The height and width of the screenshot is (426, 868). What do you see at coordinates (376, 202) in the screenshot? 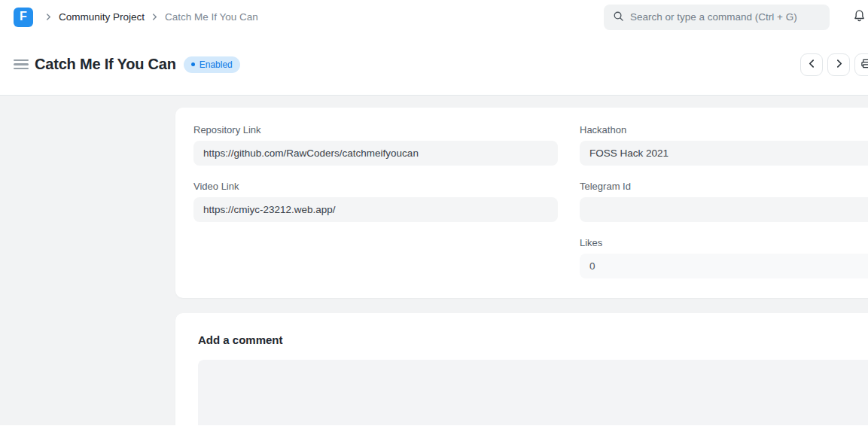
I see `field-video-link: Video Link` at bounding box center [376, 202].